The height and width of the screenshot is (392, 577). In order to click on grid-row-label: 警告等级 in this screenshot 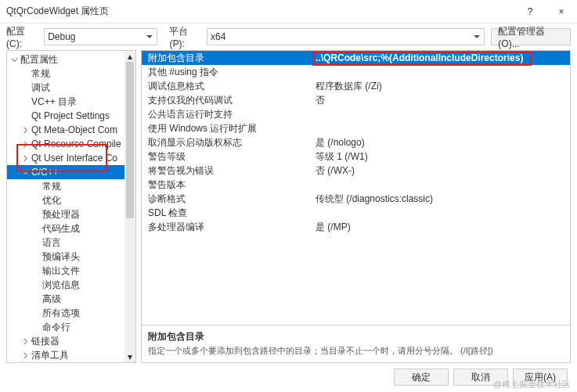, I will do `click(227, 156)`.